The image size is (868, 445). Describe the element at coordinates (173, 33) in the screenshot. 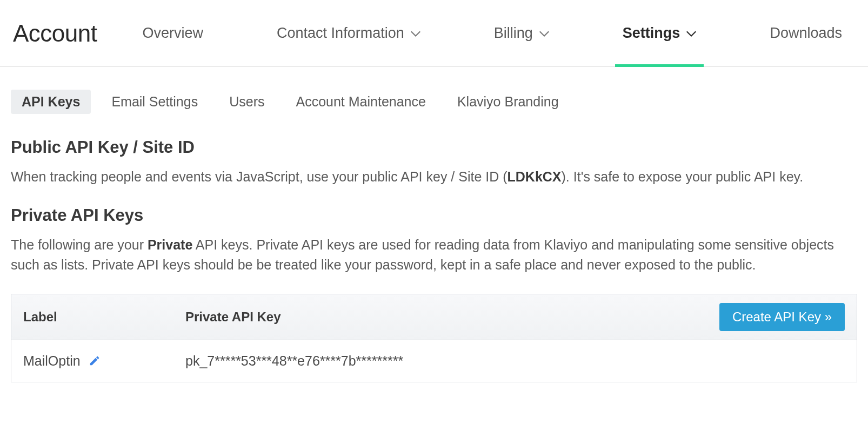

I see `nav-overview: Overview` at that location.